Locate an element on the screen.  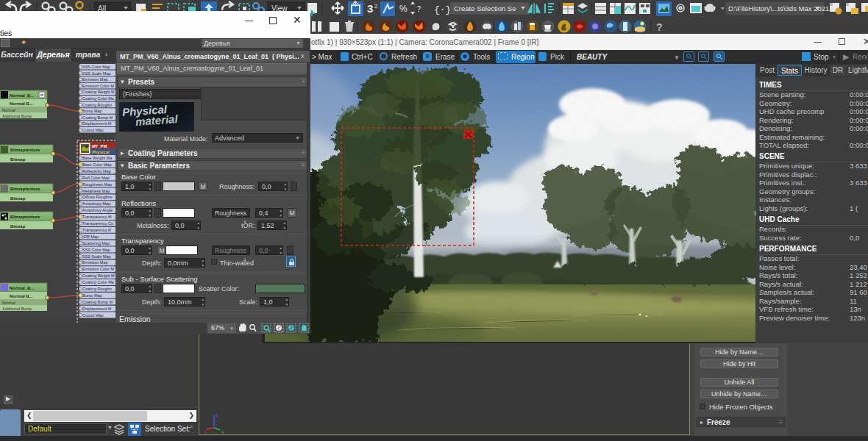
svg-text: Roughness Map is located at coordinates (97, 184).